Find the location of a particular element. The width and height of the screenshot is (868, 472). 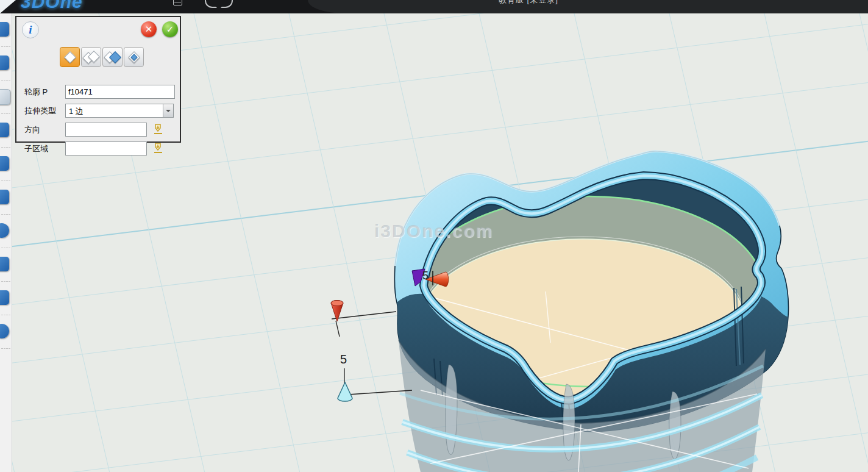

redo-icon is located at coordinates (227, 4).